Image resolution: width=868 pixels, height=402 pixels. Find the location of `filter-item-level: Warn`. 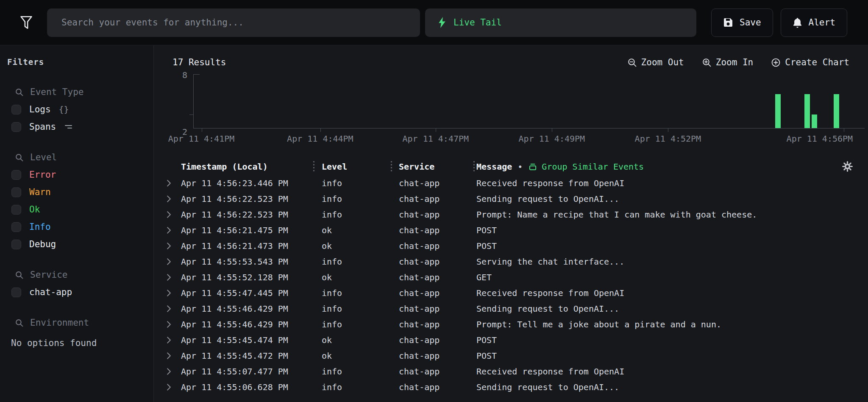

filter-item-level: Warn is located at coordinates (82, 192).